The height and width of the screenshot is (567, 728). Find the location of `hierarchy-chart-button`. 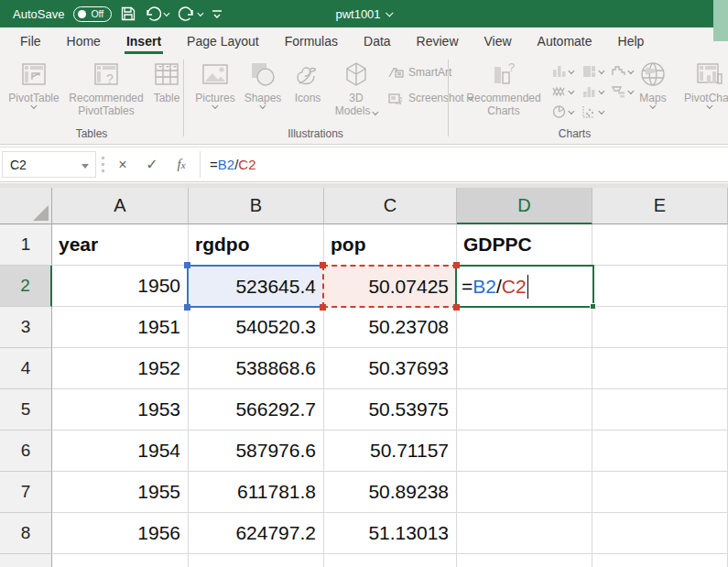

hierarchy-chart-button is located at coordinates (593, 71).